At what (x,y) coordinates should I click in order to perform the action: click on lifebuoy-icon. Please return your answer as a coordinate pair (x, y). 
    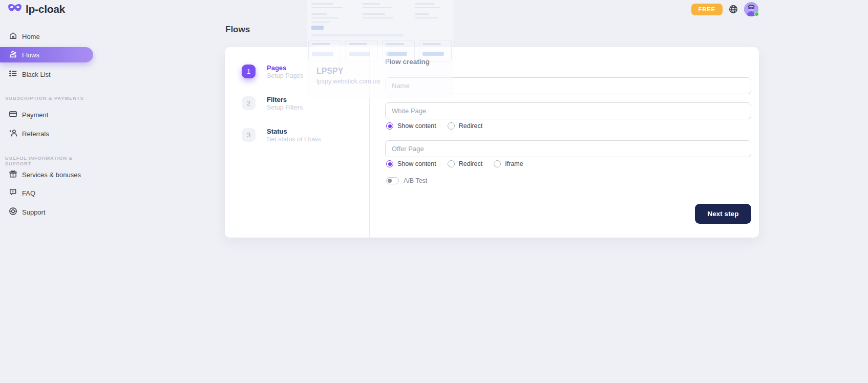
    Looking at the image, I should click on (13, 212).